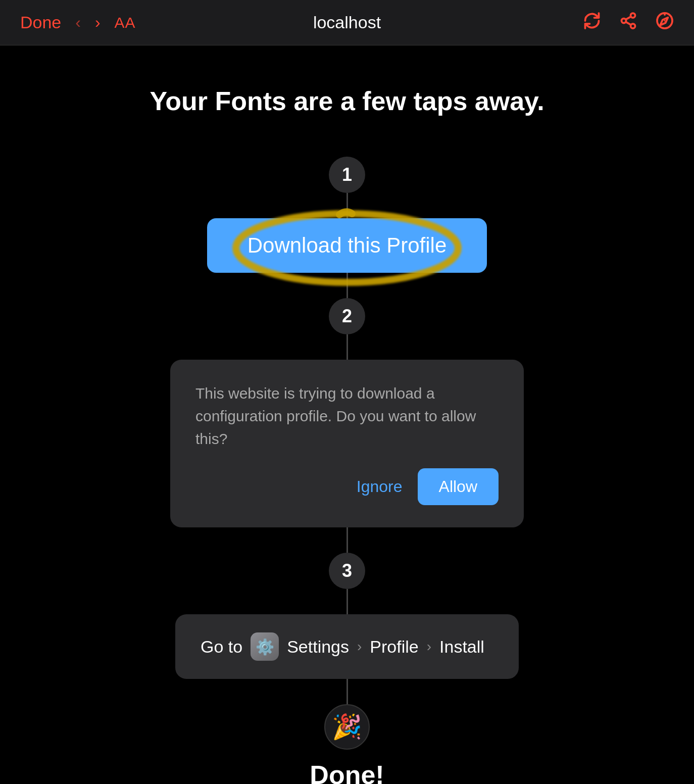 This screenshot has width=694, height=784. I want to click on connector-3b, so click(348, 692).